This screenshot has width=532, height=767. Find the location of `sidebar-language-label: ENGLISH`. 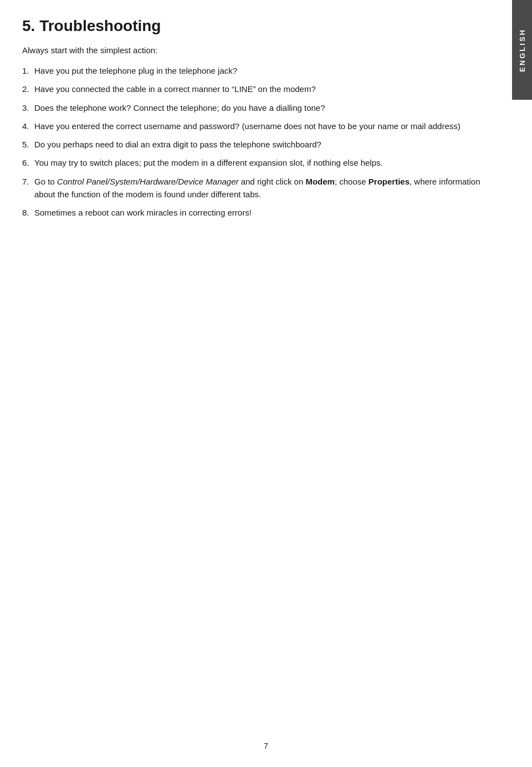

sidebar-language-label: ENGLISH is located at coordinates (522, 50).